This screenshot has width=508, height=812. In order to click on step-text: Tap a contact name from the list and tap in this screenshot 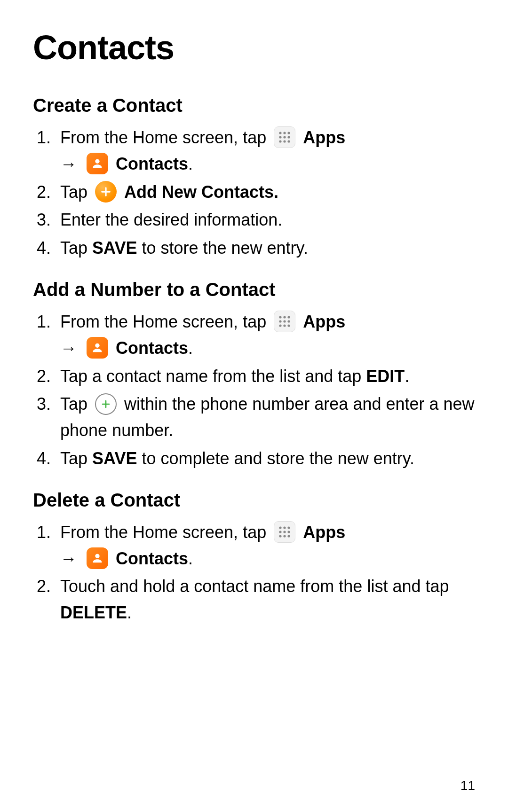, I will do `click(213, 376)`.